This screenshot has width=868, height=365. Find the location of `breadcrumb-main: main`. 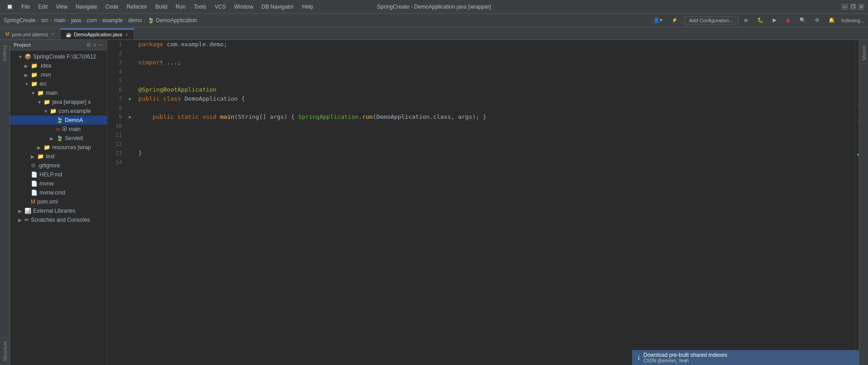

breadcrumb-main: main is located at coordinates (60, 20).